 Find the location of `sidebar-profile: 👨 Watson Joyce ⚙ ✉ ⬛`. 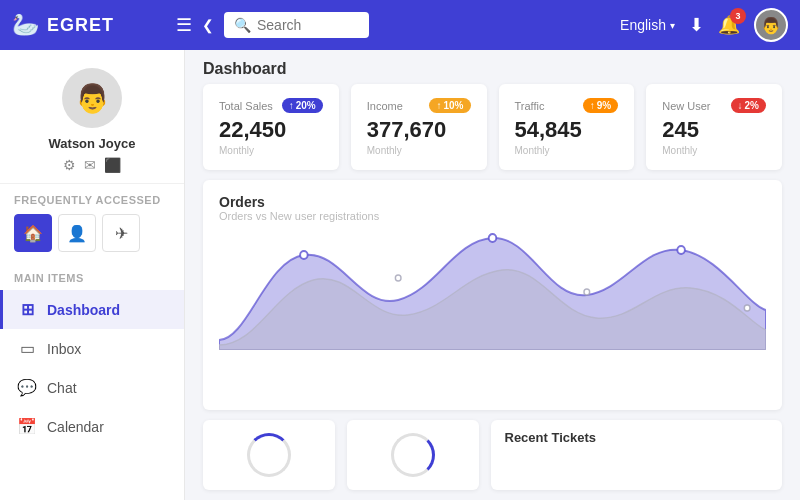

sidebar-profile: 👨 Watson Joyce ⚙ ✉ ⬛ is located at coordinates (92, 117).